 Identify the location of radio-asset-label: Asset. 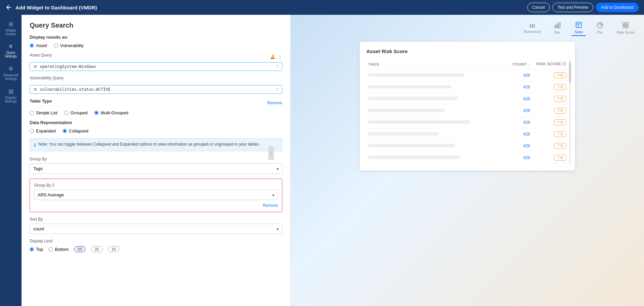
(42, 46).